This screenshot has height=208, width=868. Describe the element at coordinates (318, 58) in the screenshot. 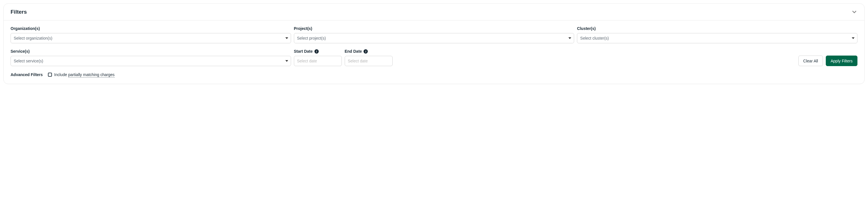

I see `start-date-field: Start Date i` at that location.